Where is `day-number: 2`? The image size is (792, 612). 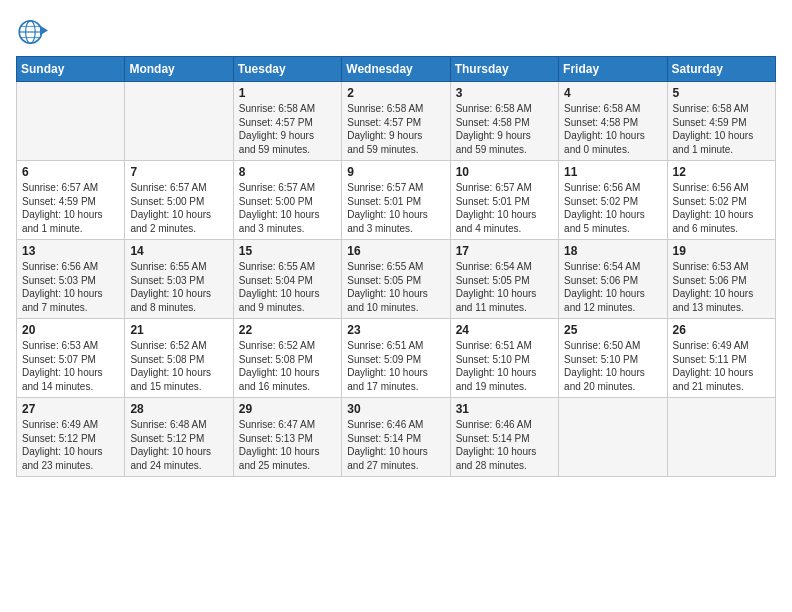 day-number: 2 is located at coordinates (396, 93).